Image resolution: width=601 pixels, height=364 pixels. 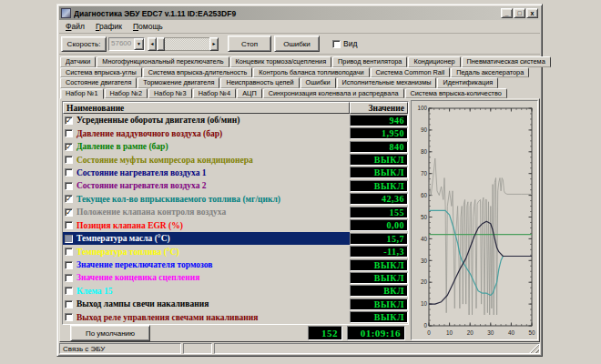 I want to click on tab-3-1: Состояние двигателя, so click(x=98, y=83).